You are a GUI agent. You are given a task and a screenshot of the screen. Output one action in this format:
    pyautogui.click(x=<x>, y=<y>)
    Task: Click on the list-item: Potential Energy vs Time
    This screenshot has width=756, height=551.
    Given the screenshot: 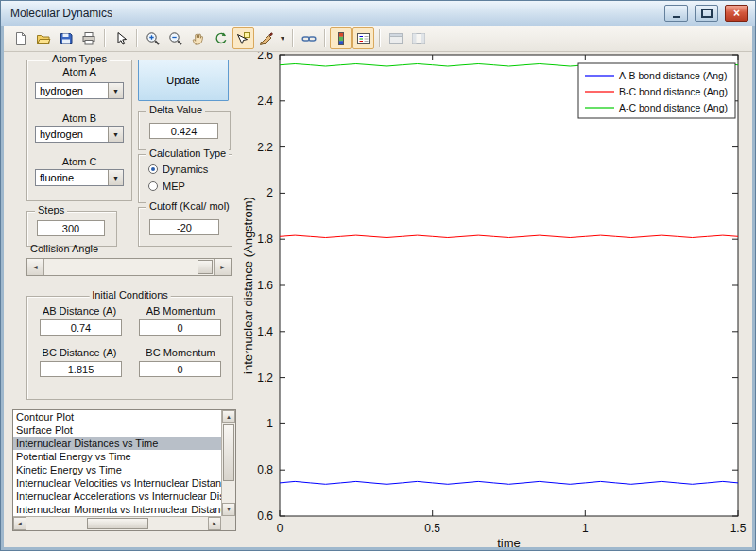 What is the action you would take?
    pyautogui.click(x=117, y=456)
    